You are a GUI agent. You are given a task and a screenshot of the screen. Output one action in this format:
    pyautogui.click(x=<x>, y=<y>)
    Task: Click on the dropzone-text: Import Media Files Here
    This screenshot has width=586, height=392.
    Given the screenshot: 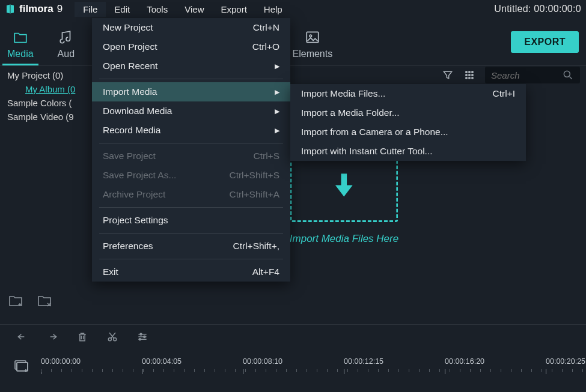 What is the action you would take?
    pyautogui.click(x=344, y=239)
    